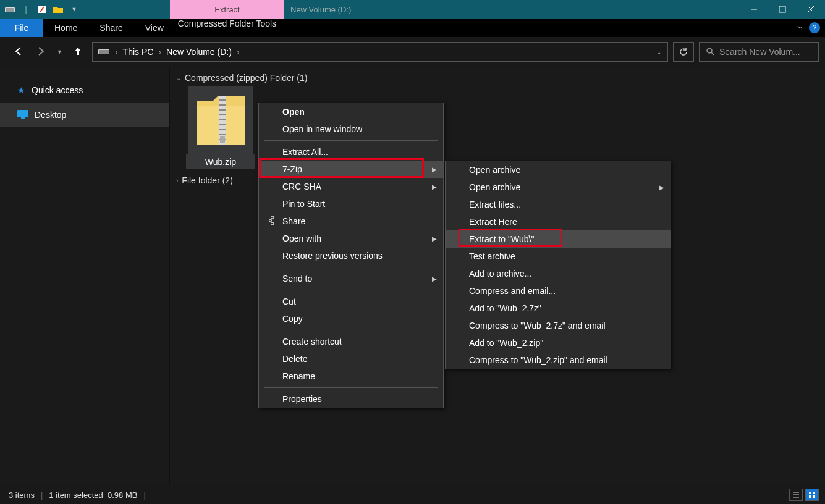 The width and height of the screenshot is (825, 504). Describe the element at coordinates (782, 9) in the screenshot. I see `maximize-button` at that location.